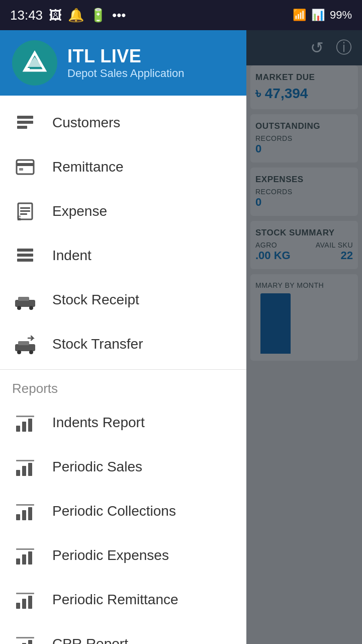 The width and height of the screenshot is (362, 644). I want to click on logo-icon, so click(35, 63).